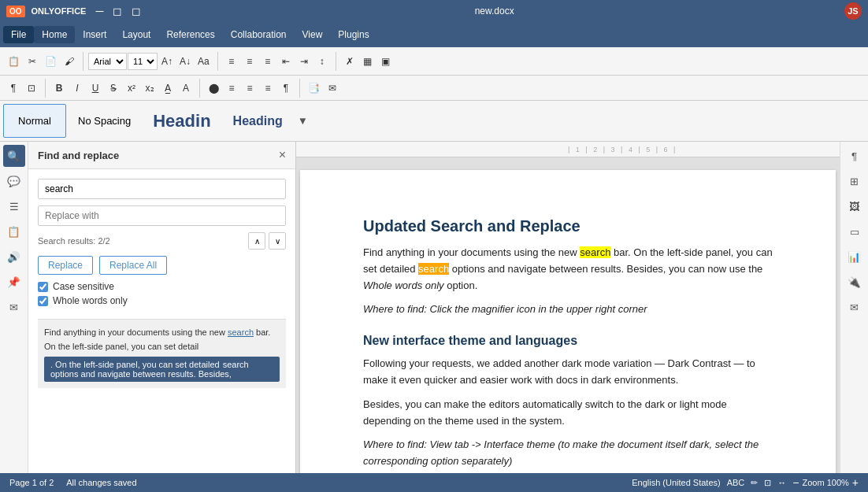  Describe the element at coordinates (150, 88) in the screenshot. I see `subscript-button: x₂` at that location.